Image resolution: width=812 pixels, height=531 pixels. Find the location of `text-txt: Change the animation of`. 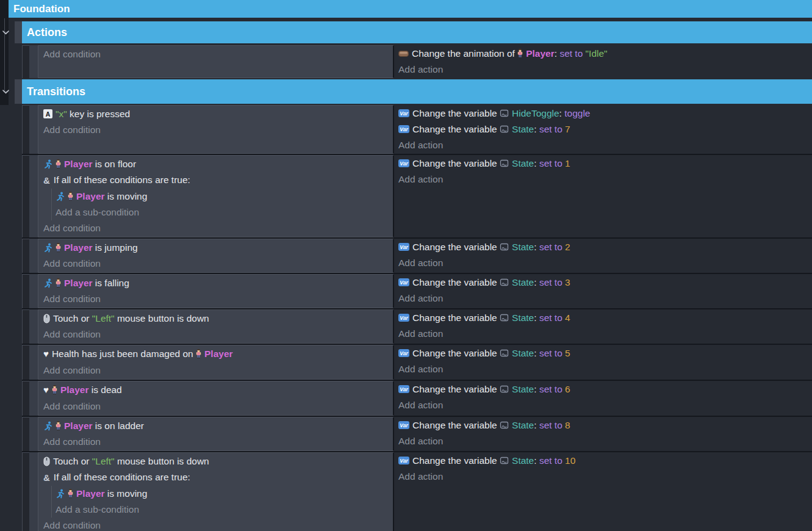

text-txt: Change the animation of is located at coordinates (465, 54).